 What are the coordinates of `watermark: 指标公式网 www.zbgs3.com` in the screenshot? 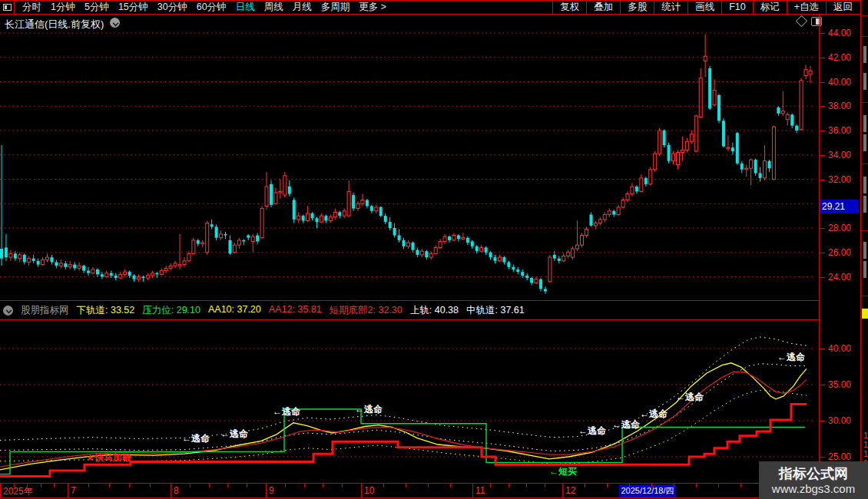 It's located at (813, 481).